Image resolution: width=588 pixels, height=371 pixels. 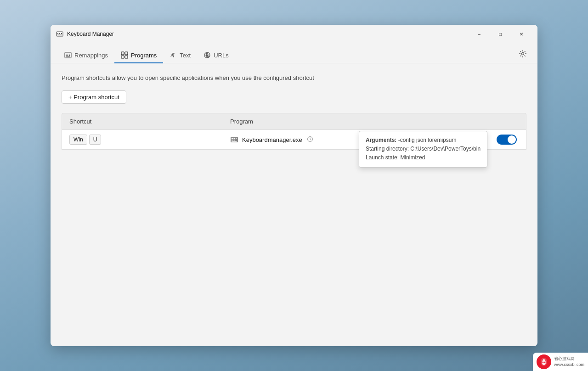 I want to click on urls-icon, so click(x=207, y=55).